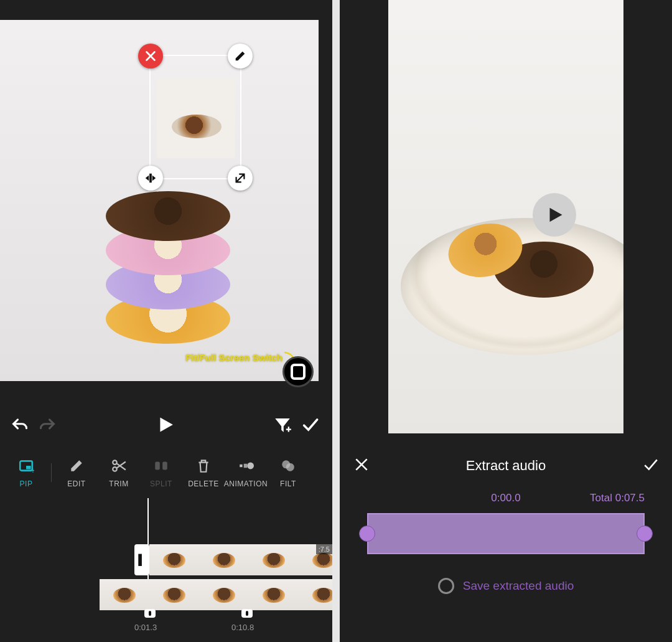 This screenshot has height=642, width=672. What do you see at coordinates (645, 534) in the screenshot?
I see `range-end-knob` at bounding box center [645, 534].